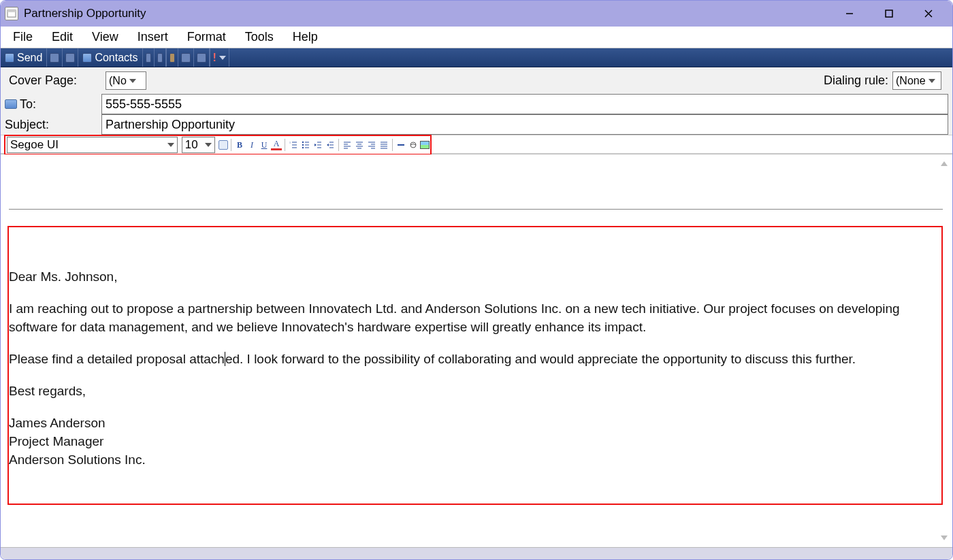  What do you see at coordinates (152, 37) in the screenshot?
I see `menu-insert: Insert` at bounding box center [152, 37].